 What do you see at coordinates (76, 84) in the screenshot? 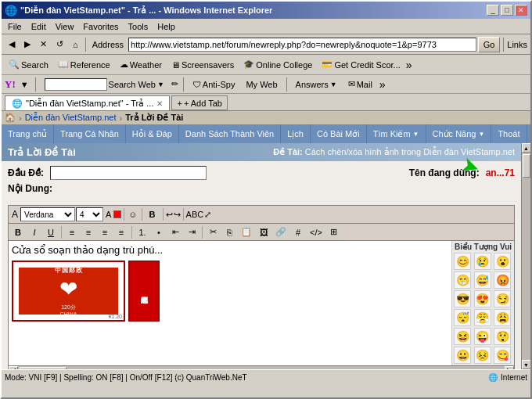
I see `search-web-input` at bounding box center [76, 84].